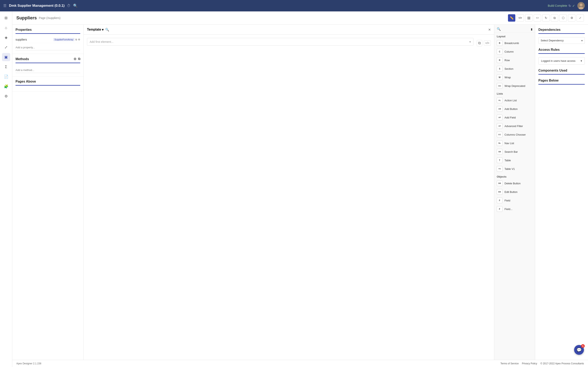  What do you see at coordinates (6, 28) in the screenshot?
I see `sidebar-item-home: ⌂` at bounding box center [6, 28].